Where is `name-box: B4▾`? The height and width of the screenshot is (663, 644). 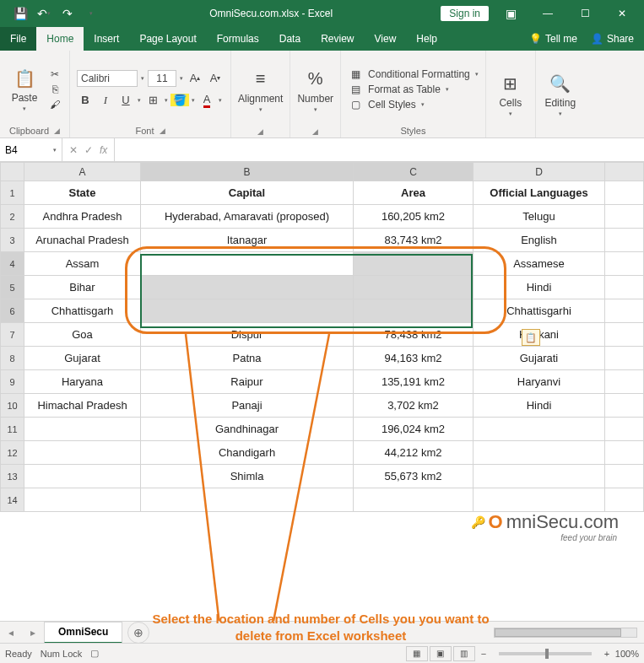
name-box: B4▾ is located at coordinates (31, 150).